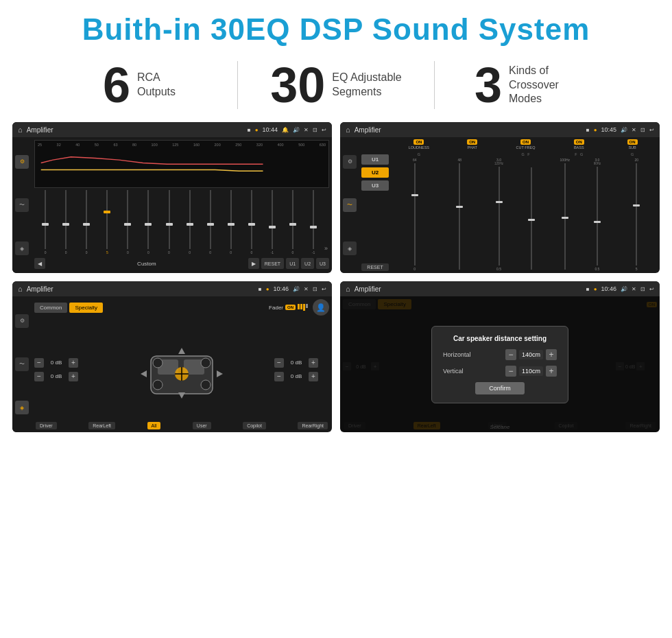  What do you see at coordinates (313, 222) in the screenshot?
I see `eq-slider-13: -1` at bounding box center [313, 222].